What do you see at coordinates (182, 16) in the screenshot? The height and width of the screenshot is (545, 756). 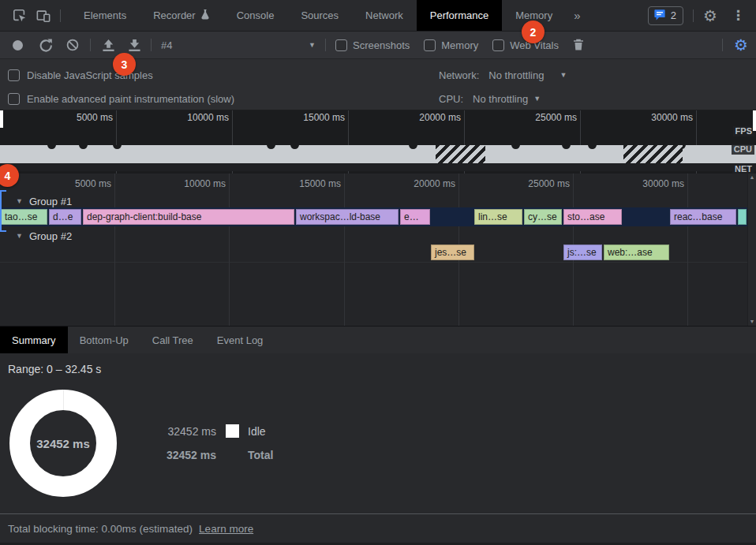 I see `tab-recorder: Recorder` at bounding box center [182, 16].